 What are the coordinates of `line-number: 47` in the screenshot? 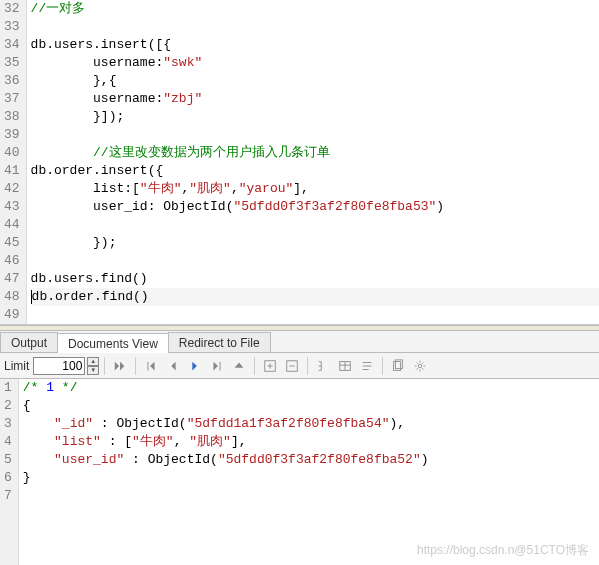 It's located at (12, 279).